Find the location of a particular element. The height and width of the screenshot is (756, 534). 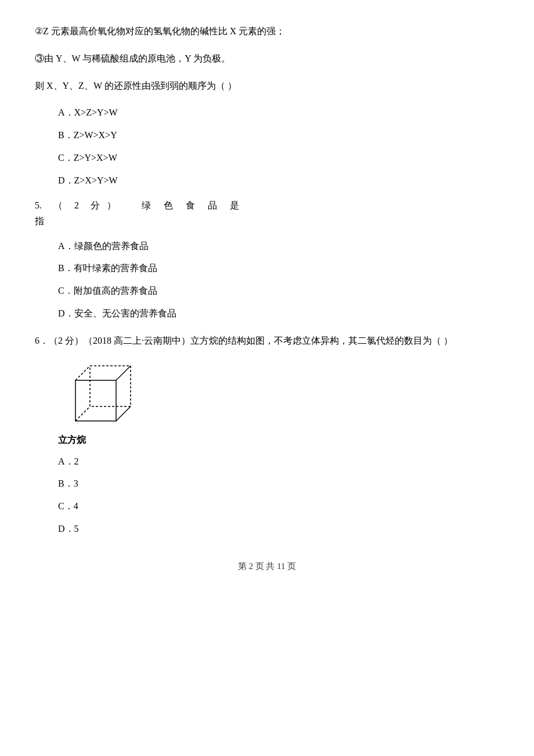

q5-text6-line: 指 is located at coordinates (267, 222).